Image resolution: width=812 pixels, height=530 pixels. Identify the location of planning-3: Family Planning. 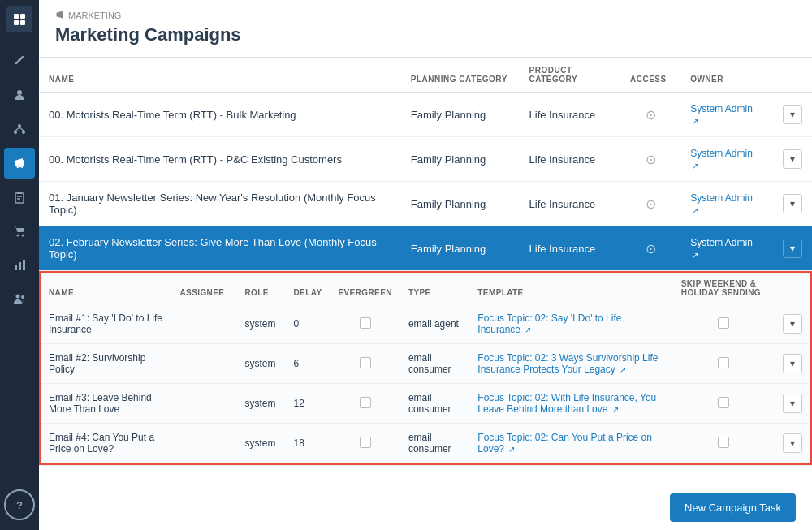
(460, 205).